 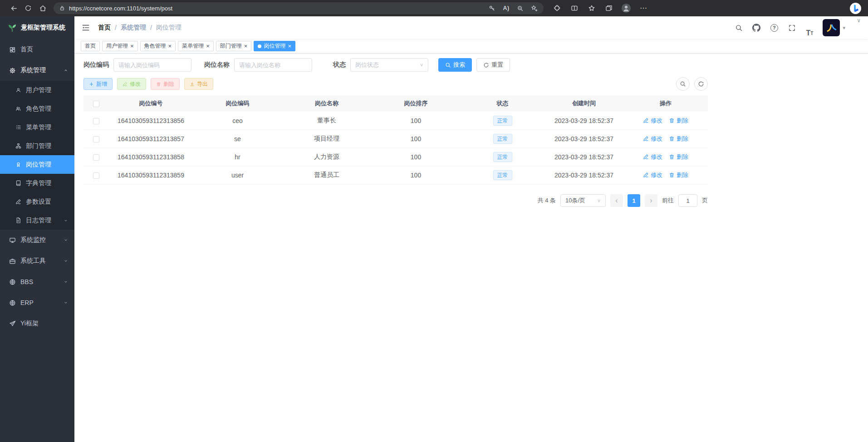 I want to click on browser-menu-button: ⋯, so click(x=643, y=8).